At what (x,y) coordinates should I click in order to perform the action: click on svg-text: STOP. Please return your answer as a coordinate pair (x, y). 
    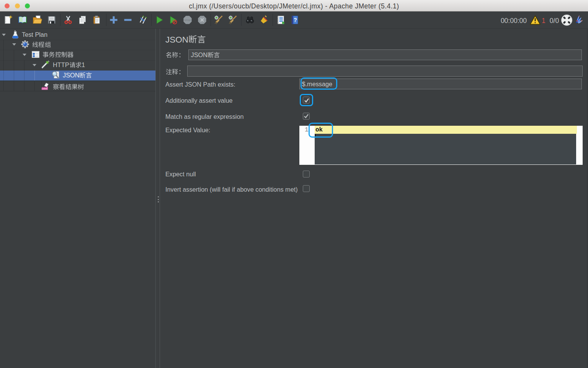
    Looking at the image, I should click on (188, 20).